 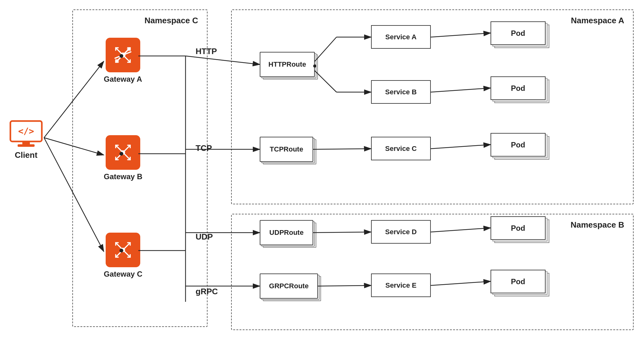 I want to click on gateway-c: Gateway C, so click(x=123, y=256).